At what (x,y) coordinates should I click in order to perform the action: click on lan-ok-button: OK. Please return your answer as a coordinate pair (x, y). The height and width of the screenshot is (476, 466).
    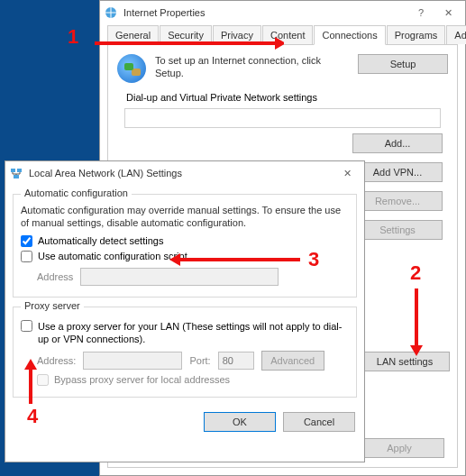
    Looking at the image, I should click on (240, 422).